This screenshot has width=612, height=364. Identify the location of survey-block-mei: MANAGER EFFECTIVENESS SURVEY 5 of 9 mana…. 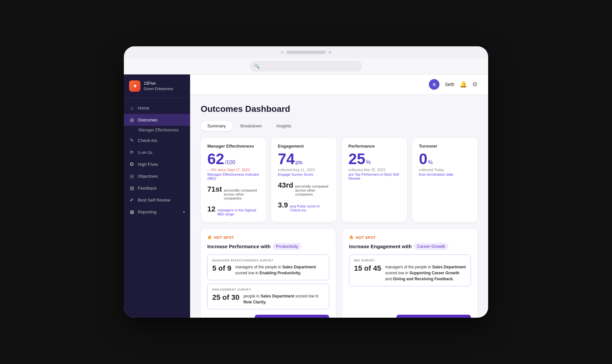
(268, 267).